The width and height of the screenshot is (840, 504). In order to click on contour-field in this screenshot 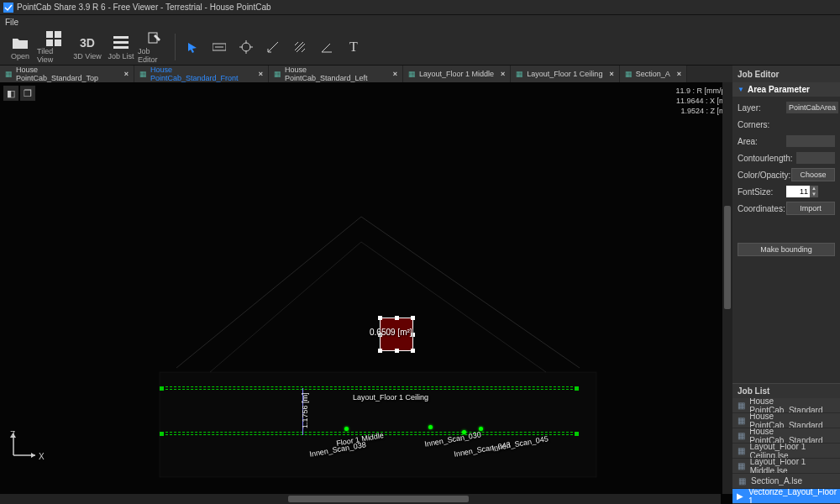, I will do `click(816, 158)`.